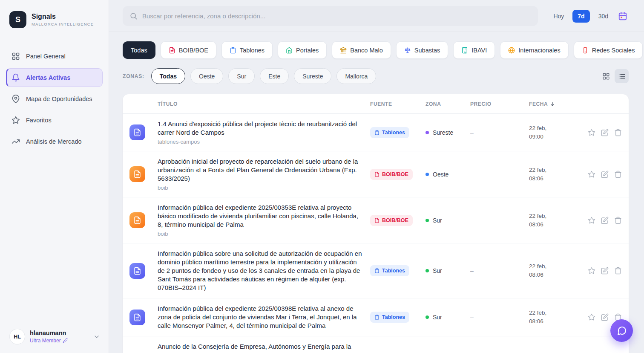 This screenshot has height=353, width=644. Describe the element at coordinates (376, 344) in the screenshot. I see `table-row: Anuncio de la Consejería de Empresa, Aut…` at that location.